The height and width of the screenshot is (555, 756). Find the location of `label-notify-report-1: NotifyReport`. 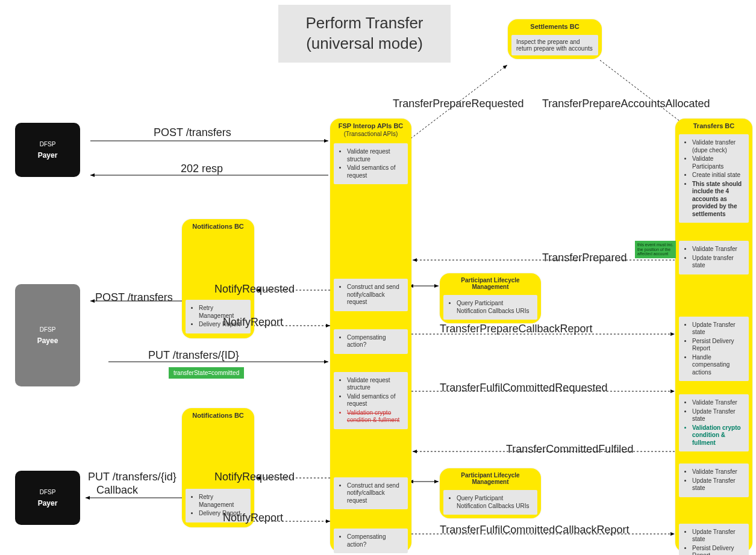

label-notify-report-1: NotifyReport is located at coordinates (253, 323).